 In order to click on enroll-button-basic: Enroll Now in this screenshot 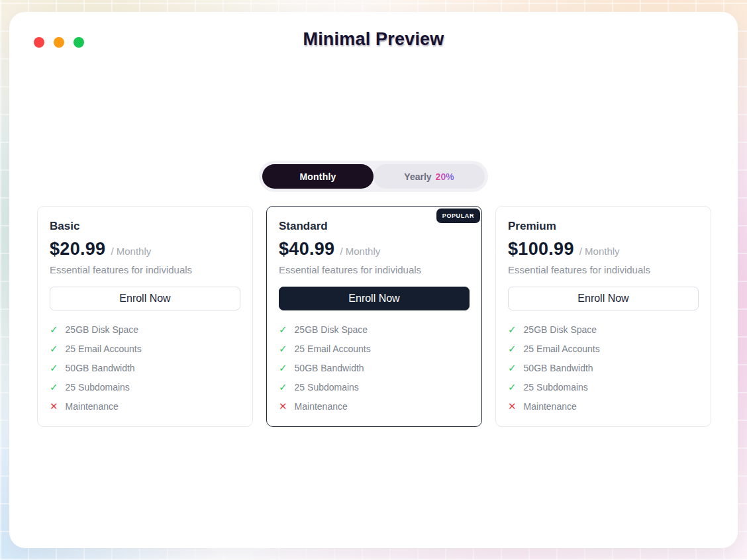, I will do `click(145, 299)`.